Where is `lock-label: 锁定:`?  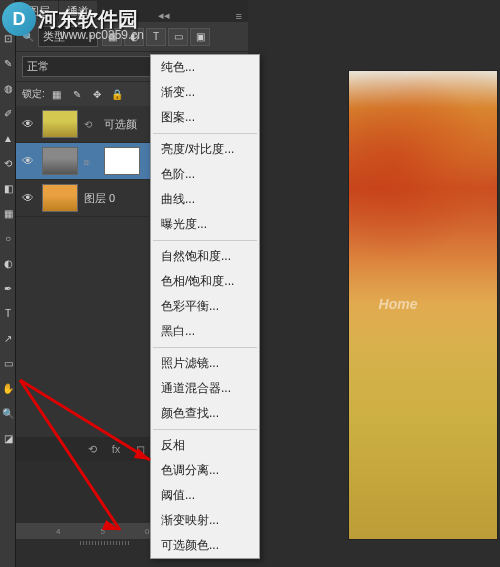 lock-label: 锁定: is located at coordinates (34, 94).